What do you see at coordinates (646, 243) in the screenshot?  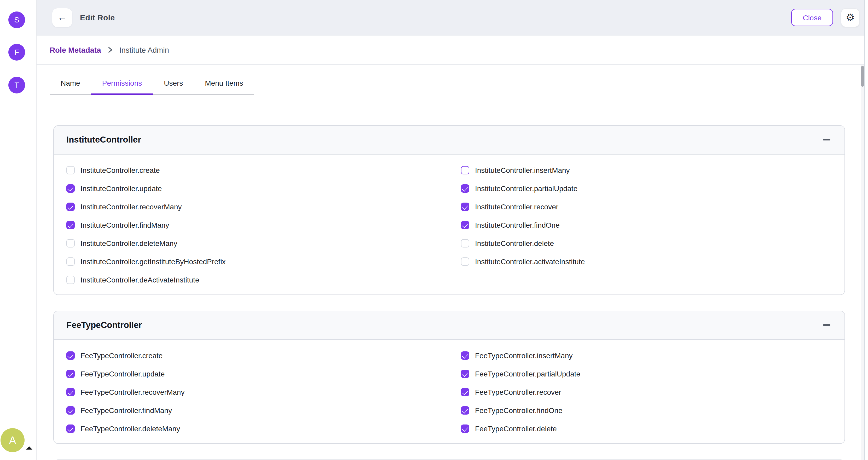 I see `permission-row-institutecontroller-delete: InstituteController.delete` at bounding box center [646, 243].